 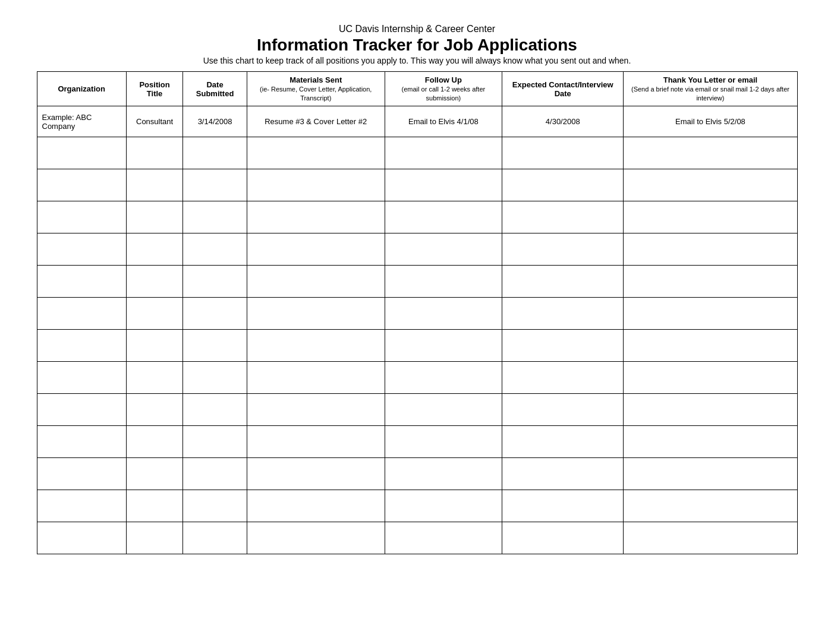 I want to click on header-row: Organization Position Title Date Submitt…, so click(x=417, y=89).